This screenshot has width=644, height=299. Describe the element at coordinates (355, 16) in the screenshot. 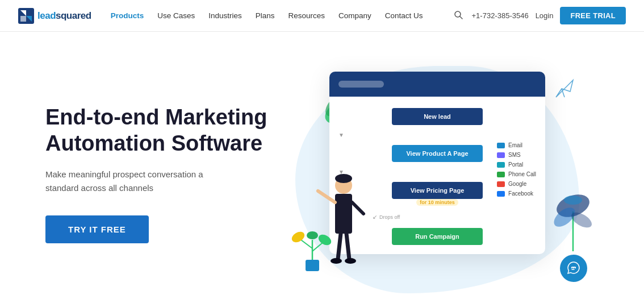

I see `nav-company: Company` at that location.